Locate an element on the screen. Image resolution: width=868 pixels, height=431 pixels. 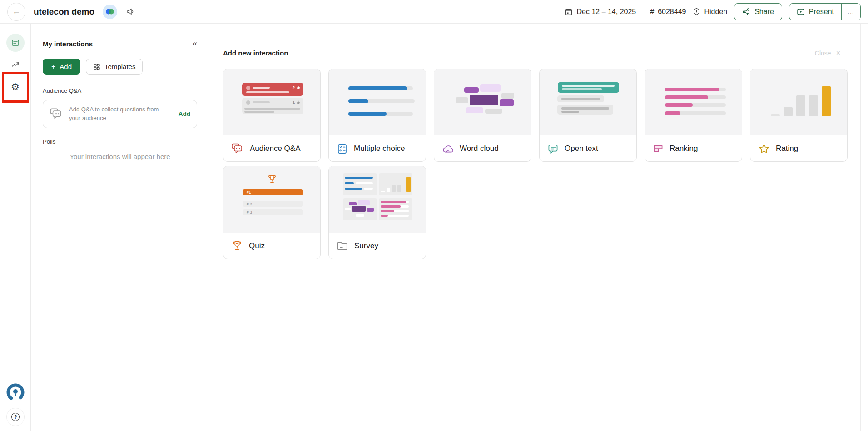
templates-label: Templates is located at coordinates (120, 66).